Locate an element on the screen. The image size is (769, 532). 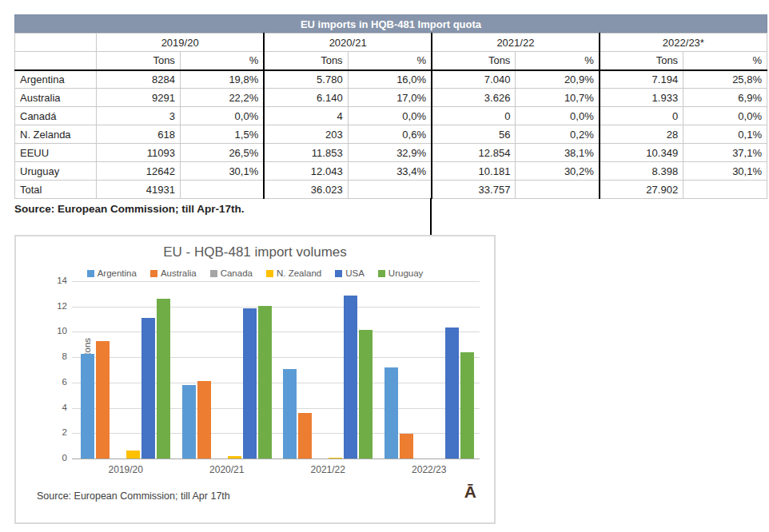
cell-uruguay-6: 8.398 is located at coordinates (641, 171).